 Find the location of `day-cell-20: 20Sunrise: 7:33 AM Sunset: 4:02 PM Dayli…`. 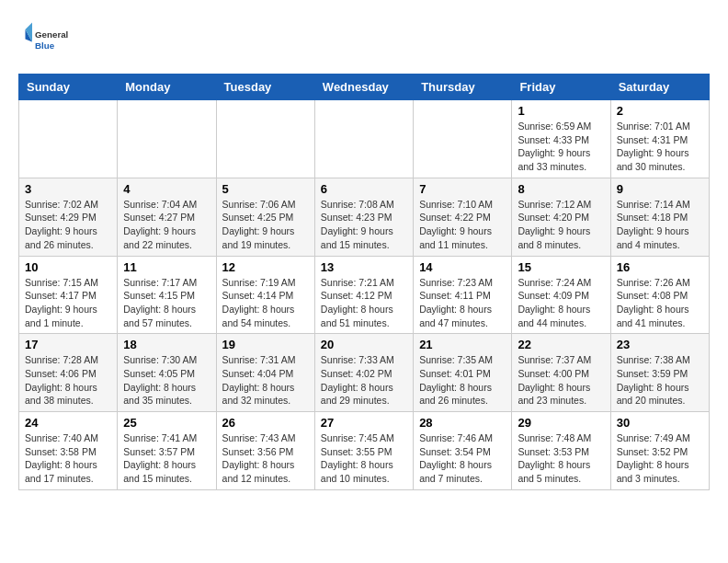

day-cell-20: 20Sunrise: 7:33 AM Sunset: 4:02 PM Dayli… is located at coordinates (364, 373).